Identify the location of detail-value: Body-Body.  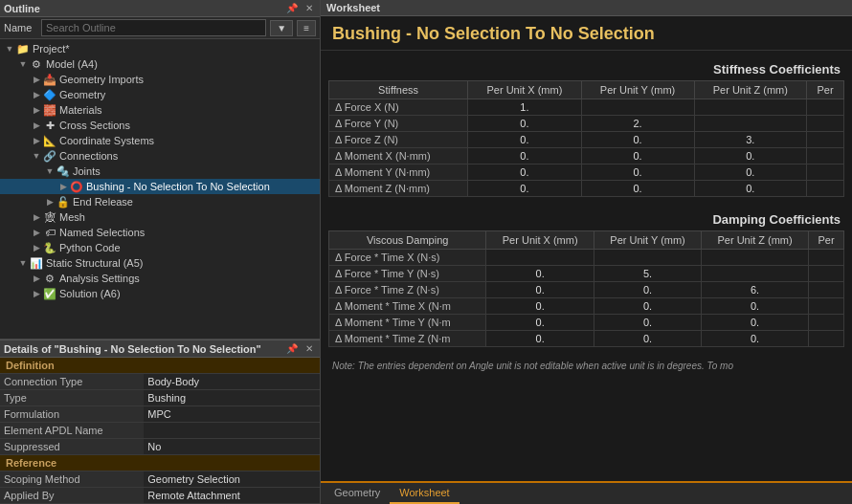
(232, 383).